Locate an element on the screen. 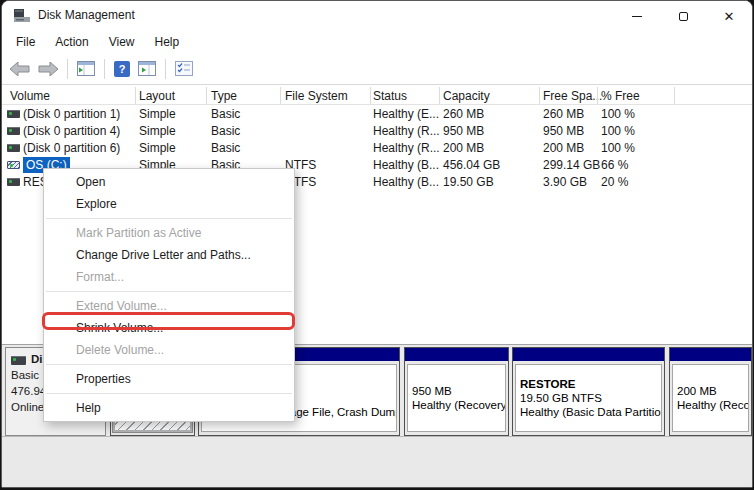 This screenshot has width=754, height=490. partition-title: RESTORE is located at coordinates (590, 384).